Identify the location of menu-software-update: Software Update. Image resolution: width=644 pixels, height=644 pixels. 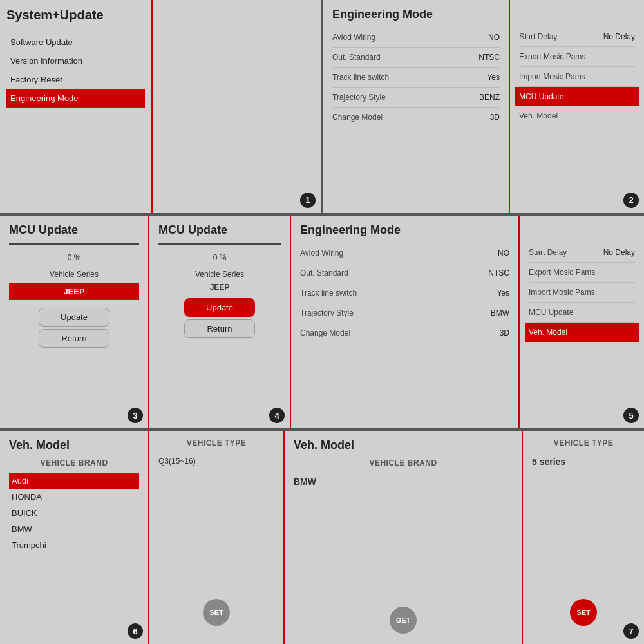
(76, 43).